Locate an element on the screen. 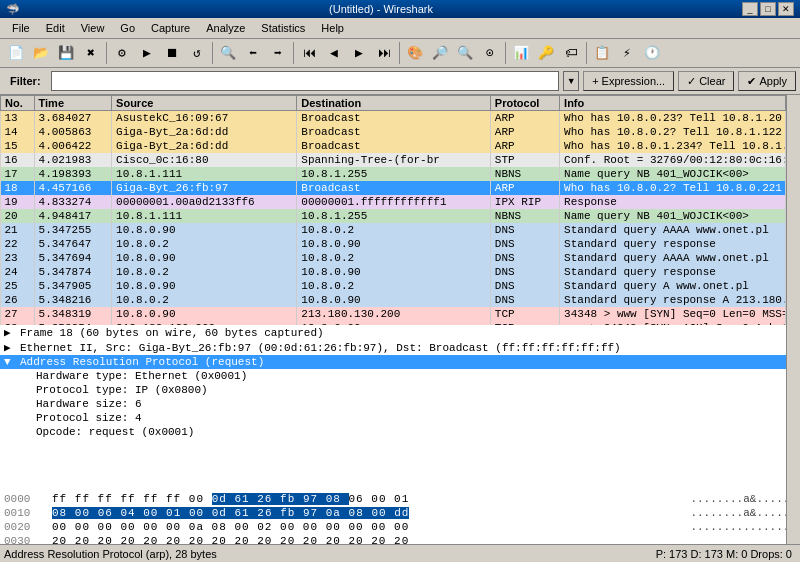  cell-no: 13 is located at coordinates (18, 118).